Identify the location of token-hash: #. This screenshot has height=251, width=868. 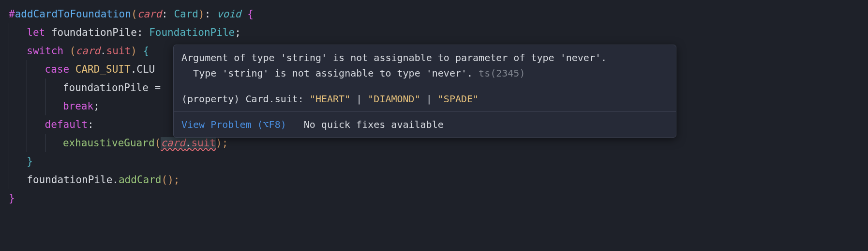
(12, 14).